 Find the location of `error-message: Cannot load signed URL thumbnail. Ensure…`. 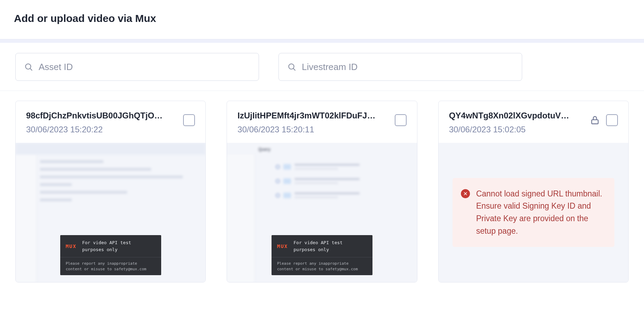

error-message: Cannot load signed URL thumbnail. Ensure… is located at coordinates (540, 212).